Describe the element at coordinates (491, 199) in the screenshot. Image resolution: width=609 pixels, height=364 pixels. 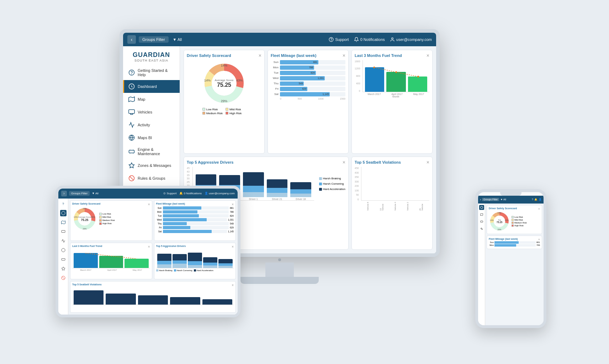
I see `phone-groups-filter: Groups Filter` at that location.